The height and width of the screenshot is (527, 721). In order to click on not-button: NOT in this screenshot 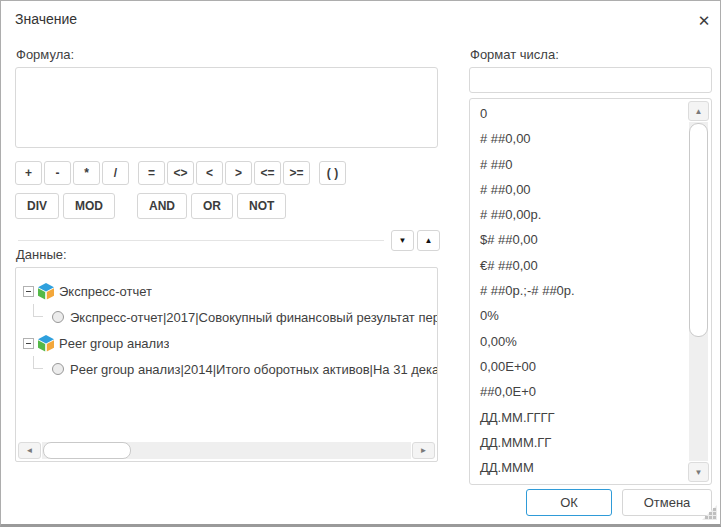, I will do `click(262, 206)`.